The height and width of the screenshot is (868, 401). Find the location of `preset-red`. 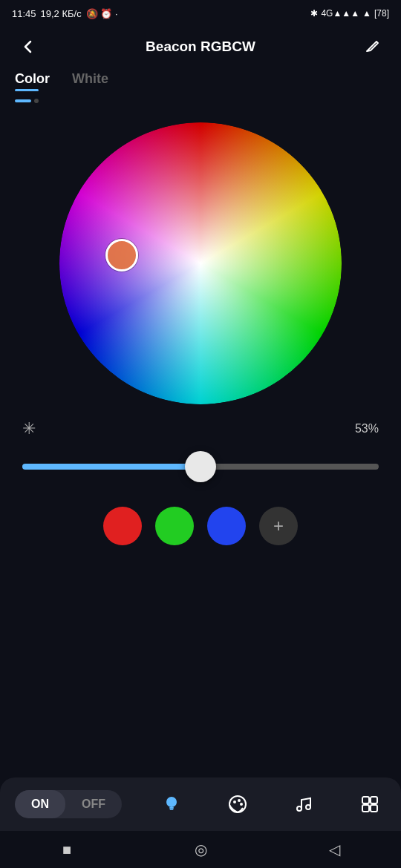

preset-red is located at coordinates (123, 526).